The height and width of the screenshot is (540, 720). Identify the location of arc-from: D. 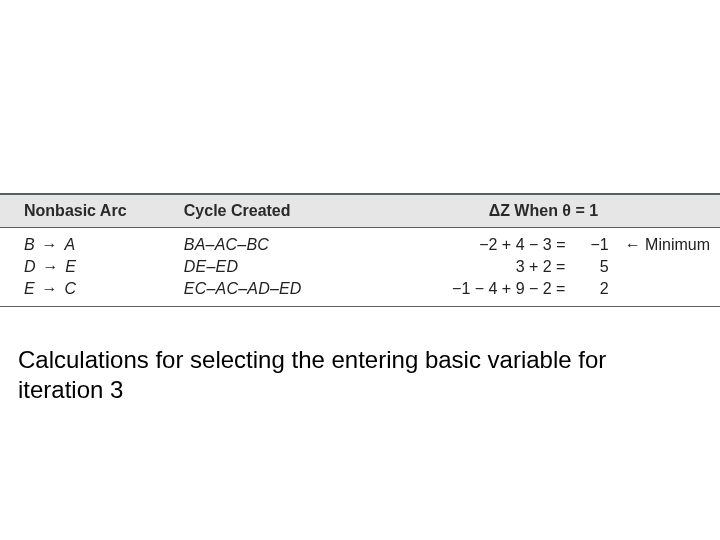
(30, 266).